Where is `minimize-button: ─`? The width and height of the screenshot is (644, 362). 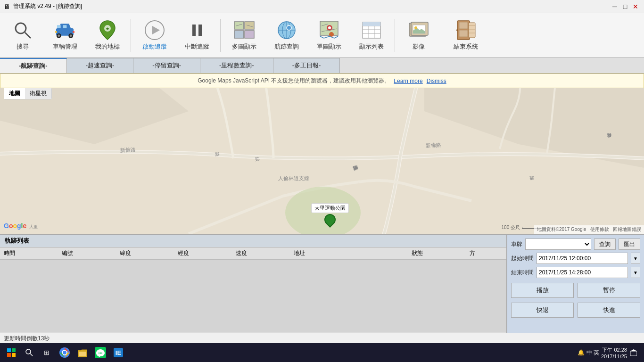
minimize-button: ─ is located at coordinates (615, 7).